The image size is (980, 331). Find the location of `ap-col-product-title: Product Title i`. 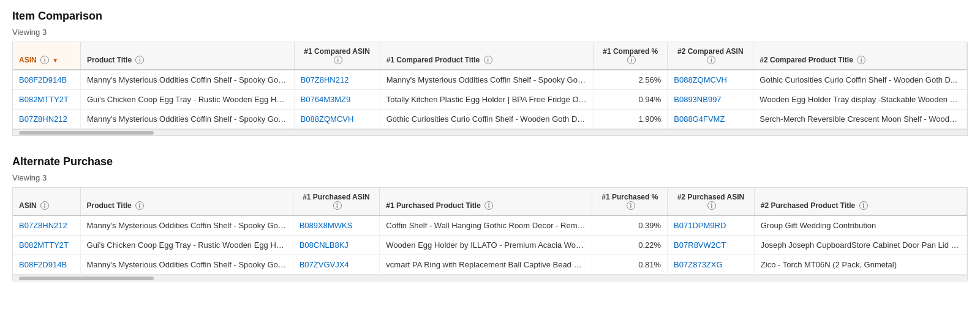

ap-col-product-title: Product Title i is located at coordinates (186, 202).